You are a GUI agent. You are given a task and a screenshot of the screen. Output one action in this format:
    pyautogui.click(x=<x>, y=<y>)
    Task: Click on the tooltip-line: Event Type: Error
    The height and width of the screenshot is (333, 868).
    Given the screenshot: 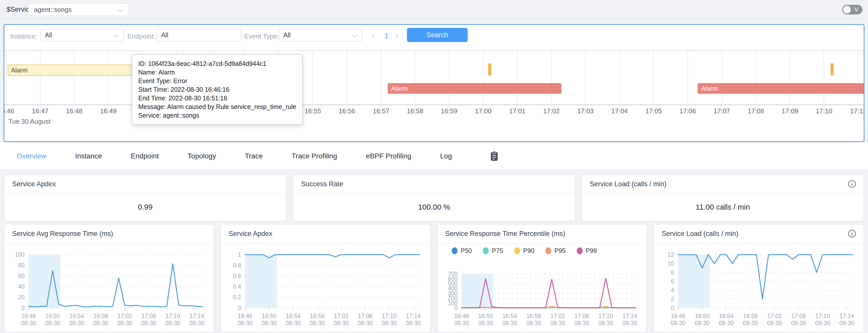 What is the action you would take?
    pyautogui.click(x=217, y=81)
    